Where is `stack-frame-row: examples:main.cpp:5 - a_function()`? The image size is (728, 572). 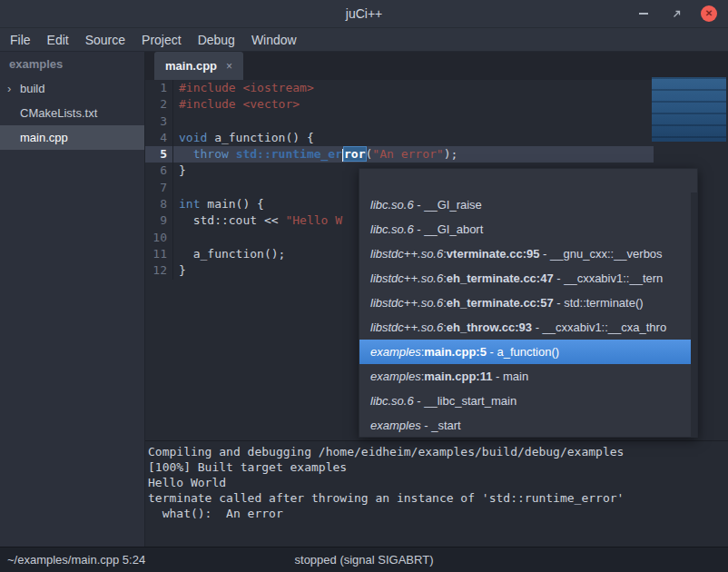 stack-frame-row: examples:main.cpp:5 - a_function() is located at coordinates (528, 352).